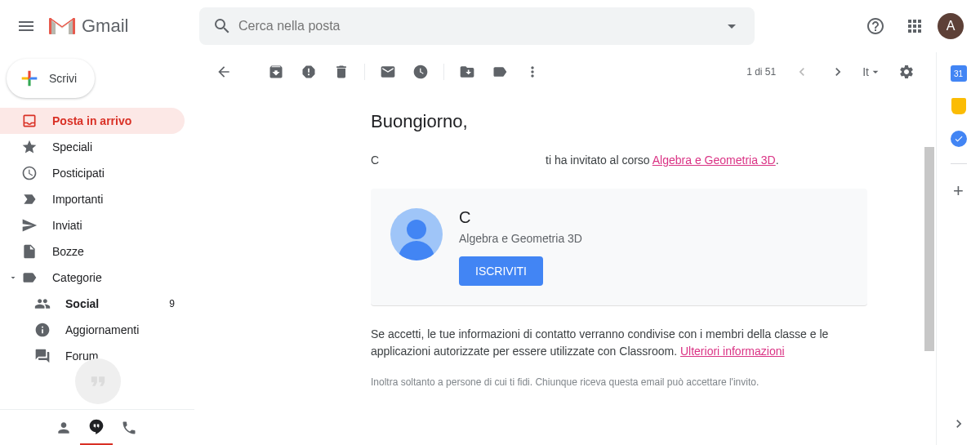 This screenshot has width=980, height=445. I want to click on inviter-avatar, so click(416, 234).